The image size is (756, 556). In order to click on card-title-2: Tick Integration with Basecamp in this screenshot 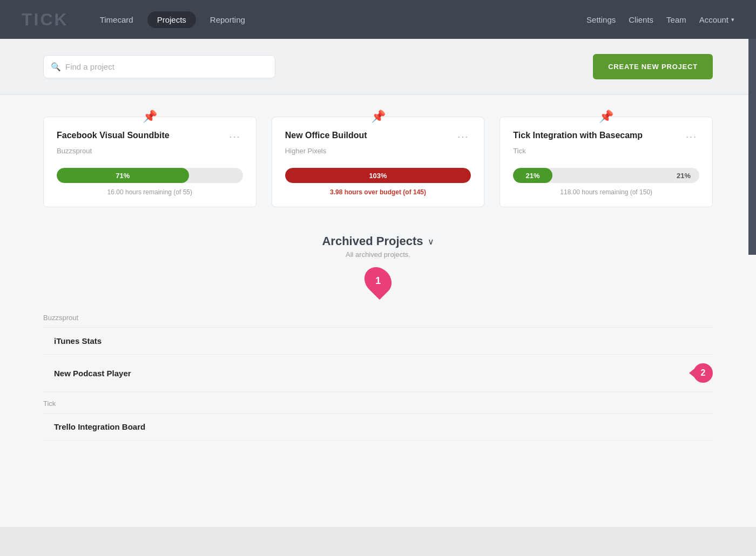, I will do `click(578, 136)`.